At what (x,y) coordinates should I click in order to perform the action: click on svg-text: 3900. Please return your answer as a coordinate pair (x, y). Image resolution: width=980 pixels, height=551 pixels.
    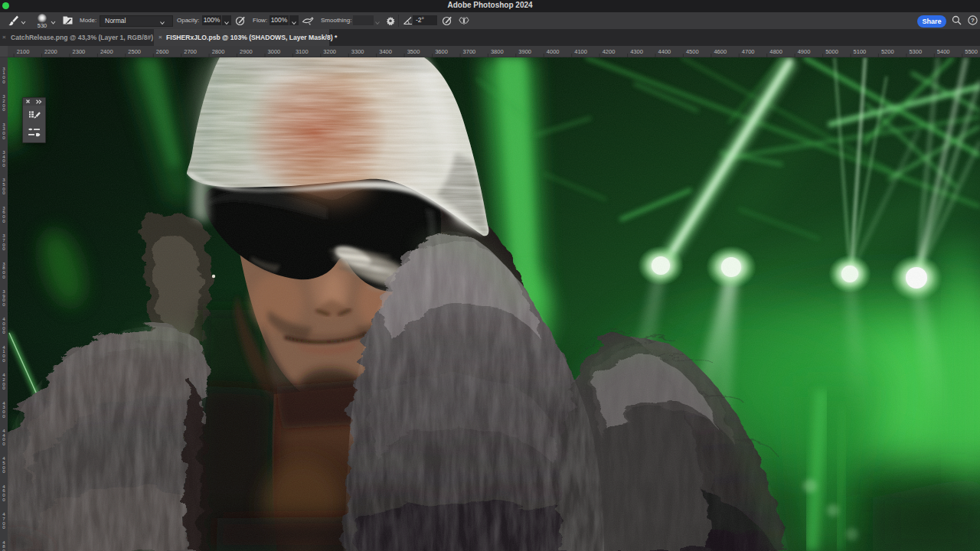
    Looking at the image, I should click on (525, 52).